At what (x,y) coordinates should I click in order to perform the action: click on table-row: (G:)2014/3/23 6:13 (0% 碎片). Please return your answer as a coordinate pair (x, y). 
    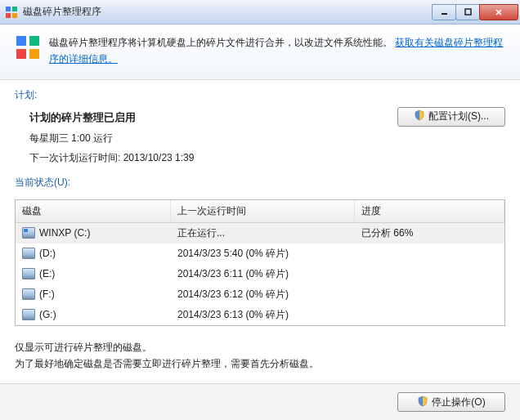
    Looking at the image, I should click on (260, 315).